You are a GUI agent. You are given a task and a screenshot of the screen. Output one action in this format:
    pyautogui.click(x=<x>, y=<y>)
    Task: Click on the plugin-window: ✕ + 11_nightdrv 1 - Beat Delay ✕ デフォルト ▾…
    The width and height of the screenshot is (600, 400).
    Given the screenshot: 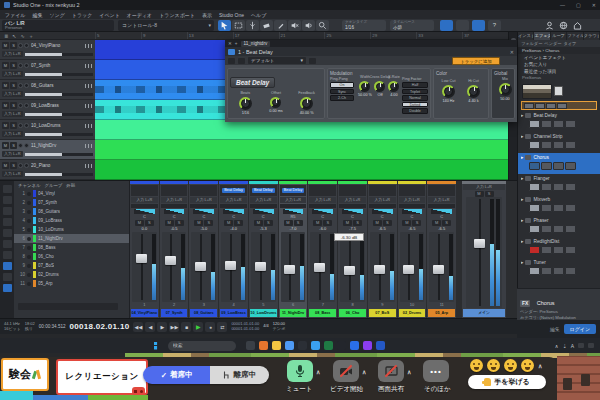 What is the action you would take?
    pyautogui.click(x=371, y=81)
    